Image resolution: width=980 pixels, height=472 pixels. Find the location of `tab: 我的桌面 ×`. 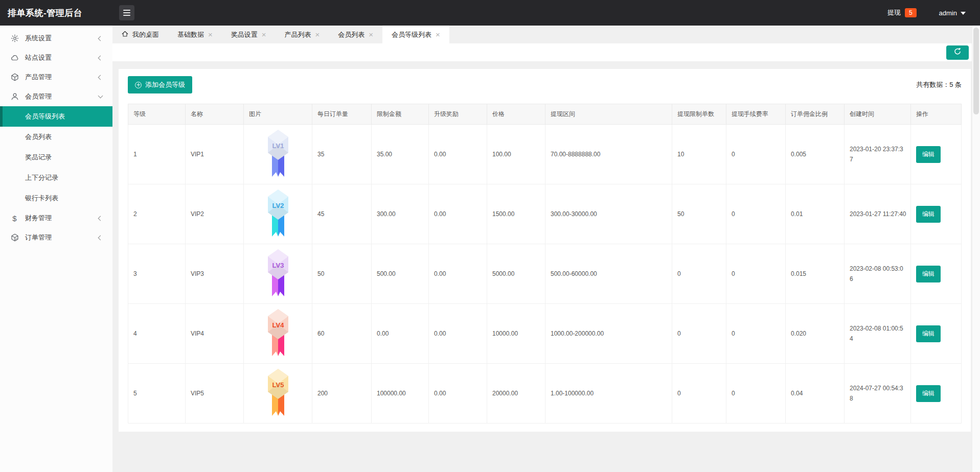

tab: 我的桌面 × is located at coordinates (140, 35).